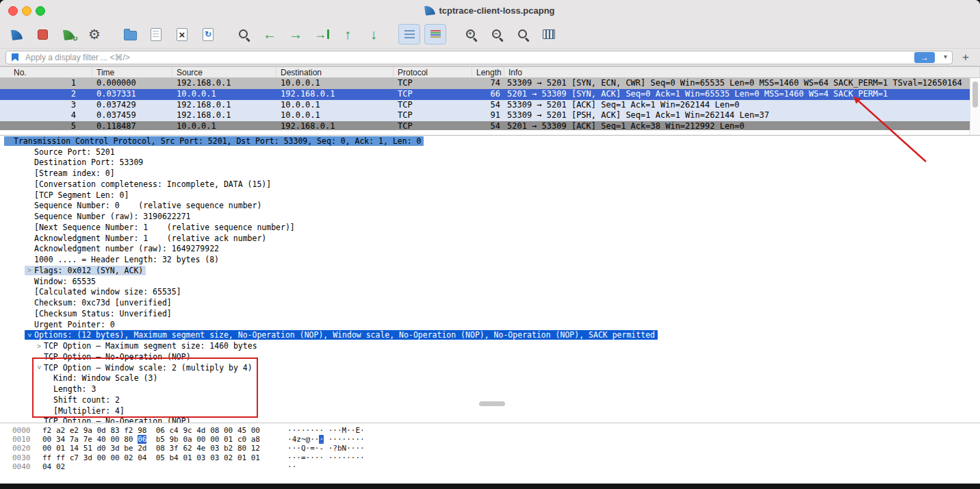  Describe the element at coordinates (174, 440) in the screenshot. I see `hex-byte: 9b` at that location.